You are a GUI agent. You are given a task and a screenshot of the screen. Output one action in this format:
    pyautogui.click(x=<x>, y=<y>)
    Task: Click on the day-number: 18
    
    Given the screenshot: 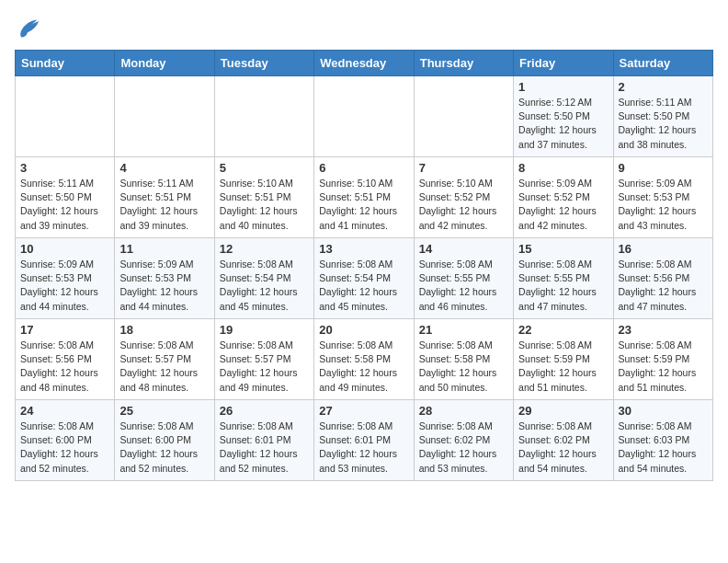 What is the action you would take?
    pyautogui.click(x=164, y=329)
    